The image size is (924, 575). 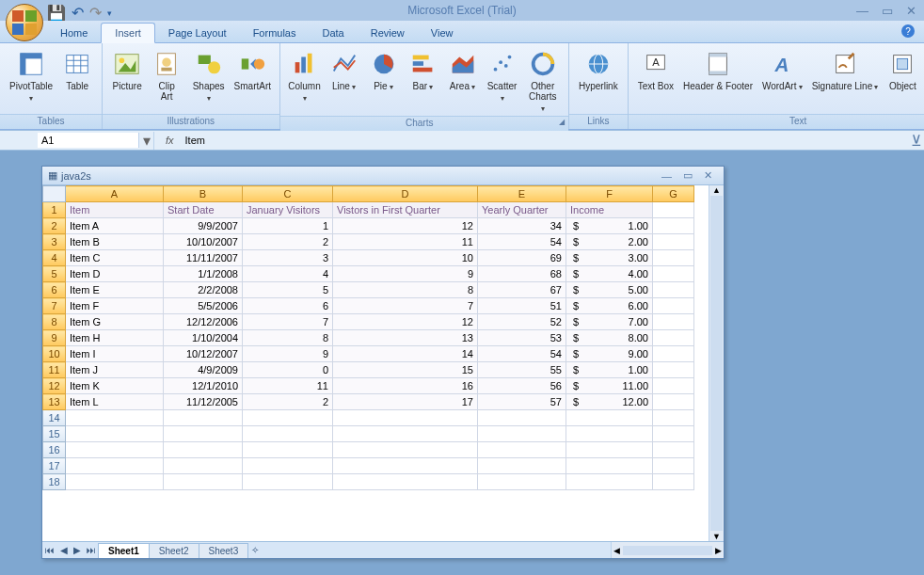 What do you see at coordinates (911, 11) in the screenshot?
I see `close-icon: ✕` at bounding box center [911, 11].